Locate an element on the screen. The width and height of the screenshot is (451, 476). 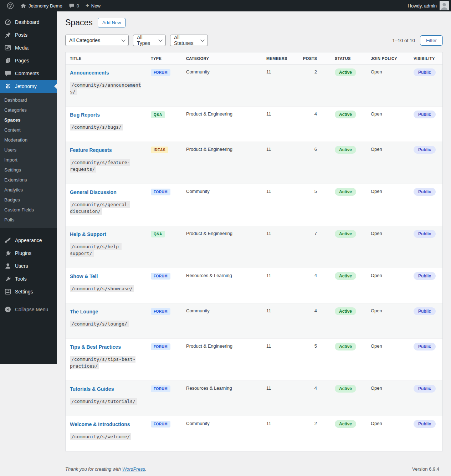
sidebar-subitem-badges: Badges is located at coordinates (29, 200).